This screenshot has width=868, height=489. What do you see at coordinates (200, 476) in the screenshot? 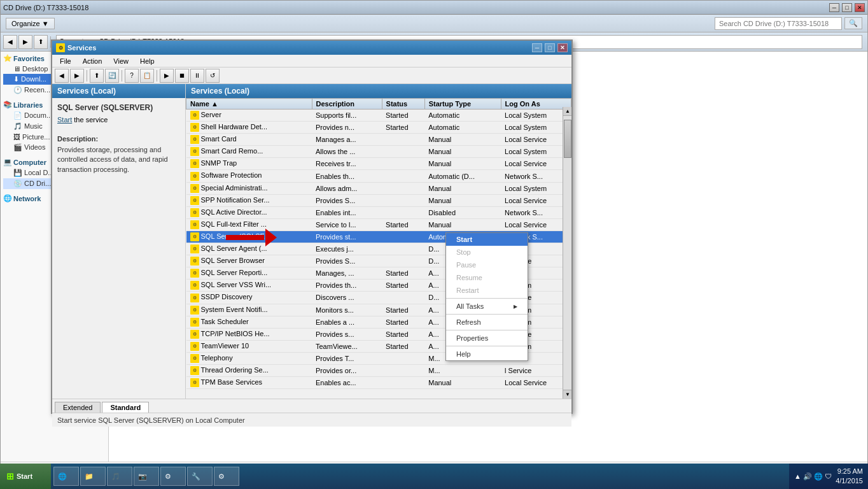
I see `taskbar-app6: 🔧` at bounding box center [200, 476].